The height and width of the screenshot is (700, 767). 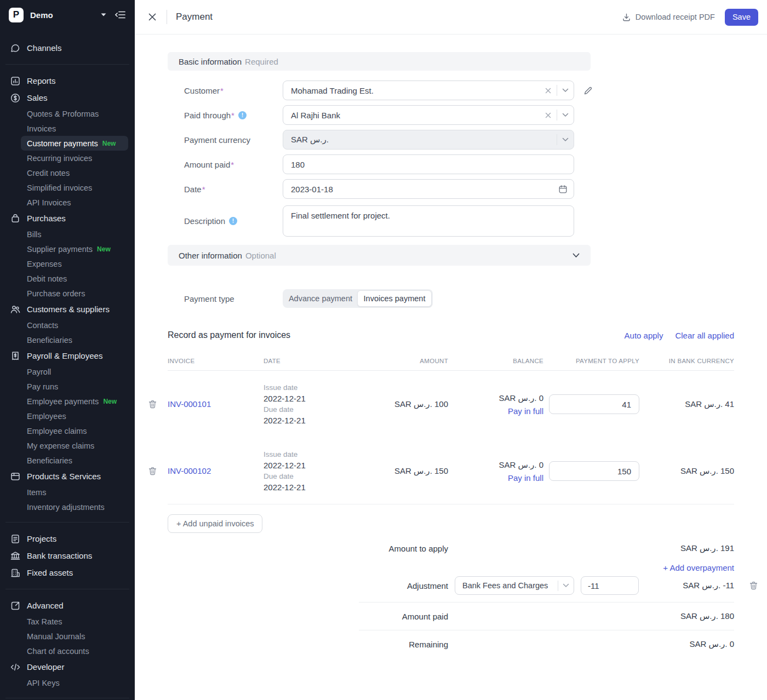 What do you see at coordinates (428, 140) in the screenshot?
I see `payment-currency-select: SAR ر.س.` at bounding box center [428, 140].